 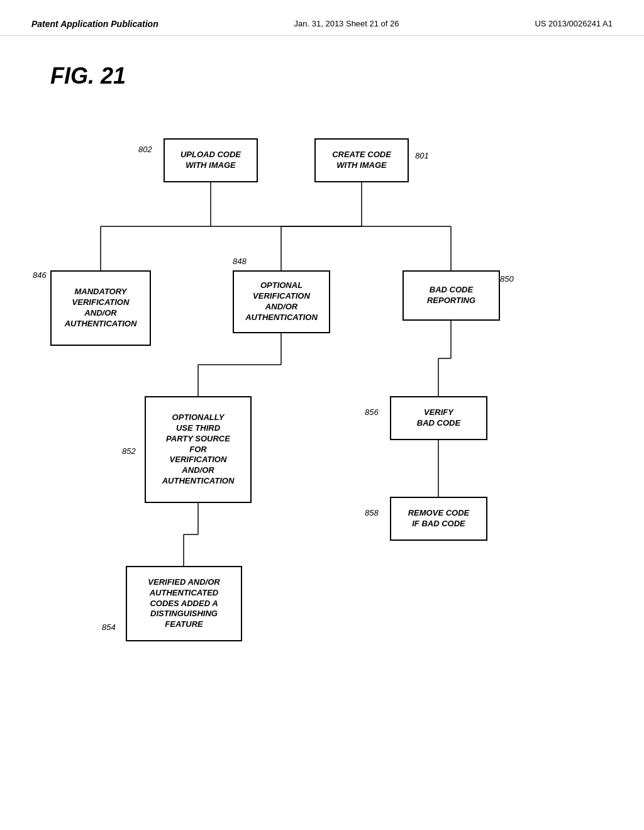 What do you see at coordinates (240, 262) in the screenshot?
I see `ref-848: 848` at bounding box center [240, 262].